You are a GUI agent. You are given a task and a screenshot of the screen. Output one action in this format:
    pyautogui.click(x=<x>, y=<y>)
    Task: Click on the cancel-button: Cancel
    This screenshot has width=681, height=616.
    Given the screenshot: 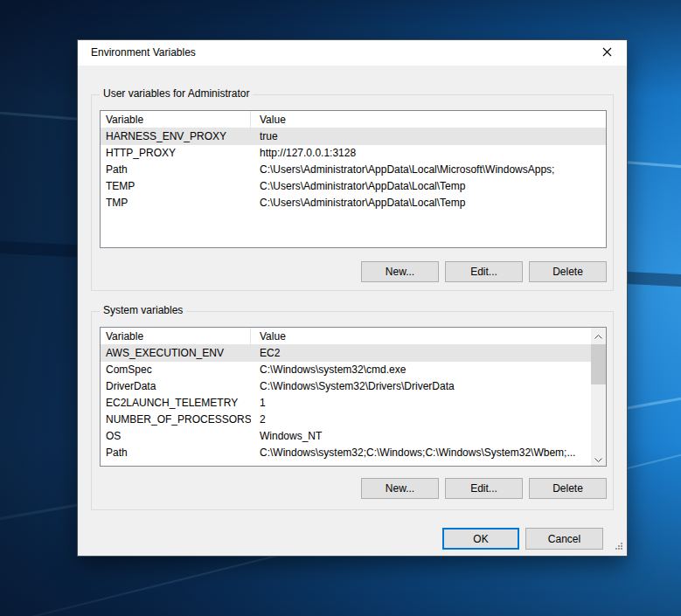 What is the action you would take?
    pyautogui.click(x=565, y=538)
    